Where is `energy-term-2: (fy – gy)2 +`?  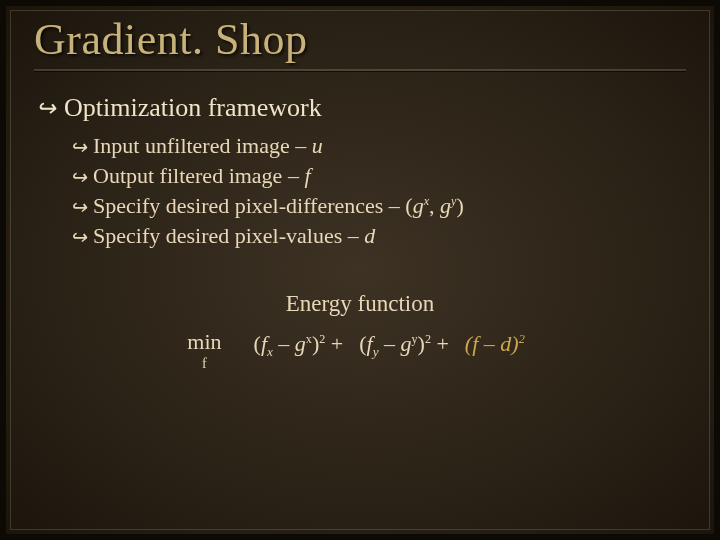
energy-term-2: (fy – gy)2 + is located at coordinates (404, 342).